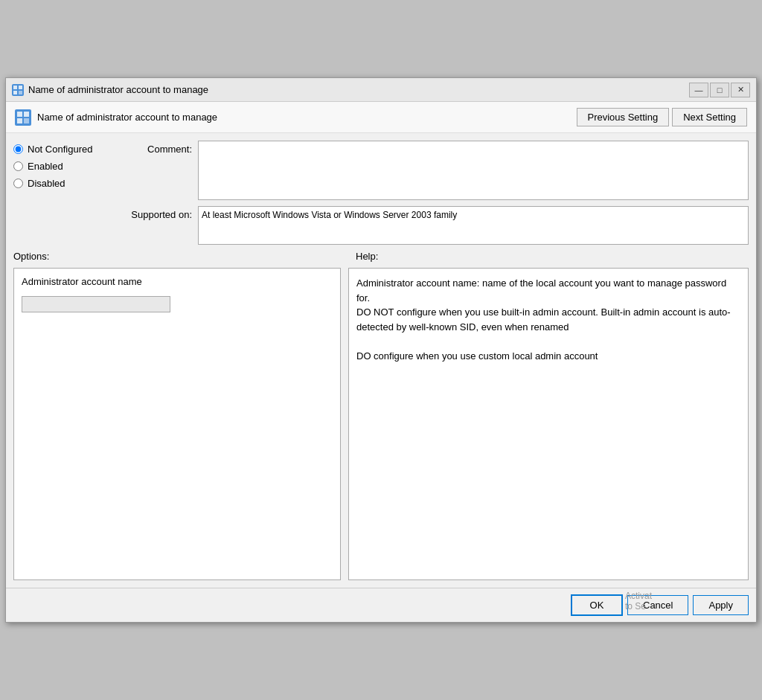 The width and height of the screenshot is (762, 700). What do you see at coordinates (155, 147) in the screenshot?
I see `comment-label: Comment:` at bounding box center [155, 147].